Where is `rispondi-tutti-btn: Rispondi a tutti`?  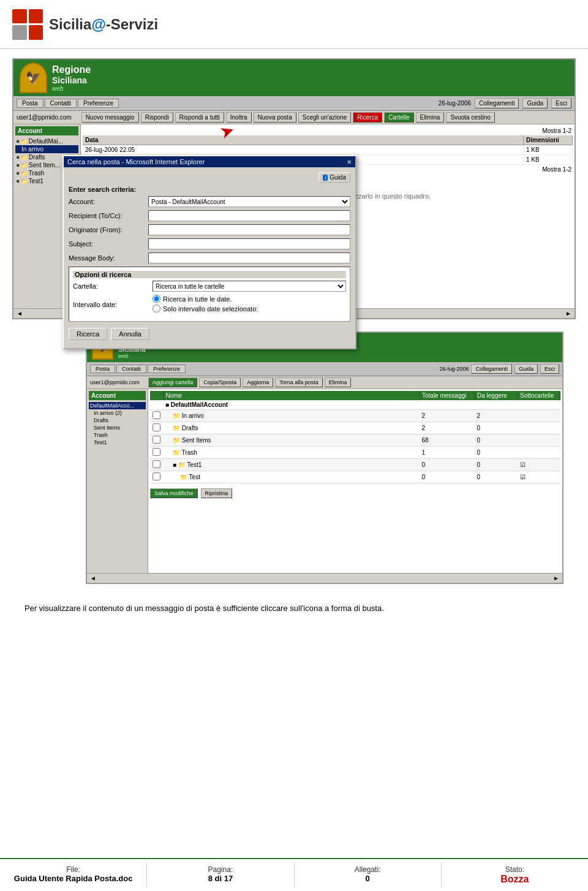 rispondi-tutti-btn: Rispondi a tutti is located at coordinates (200, 118).